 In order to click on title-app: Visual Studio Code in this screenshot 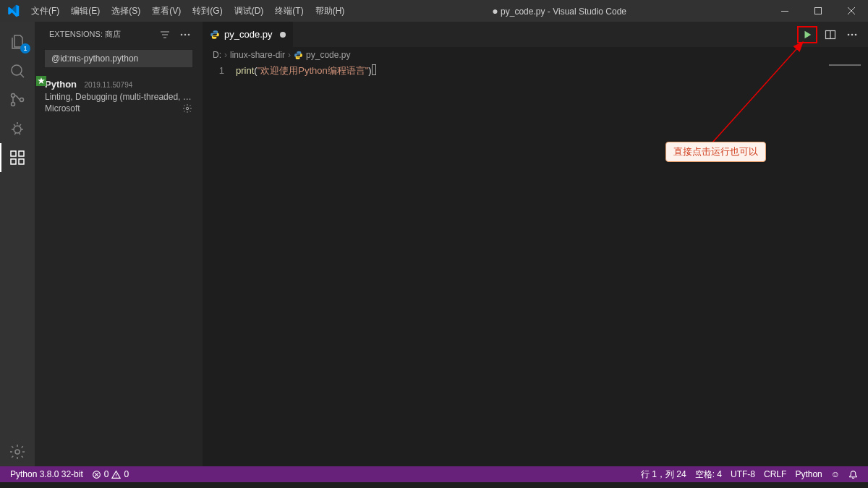, I will do `click(590, 12)`.